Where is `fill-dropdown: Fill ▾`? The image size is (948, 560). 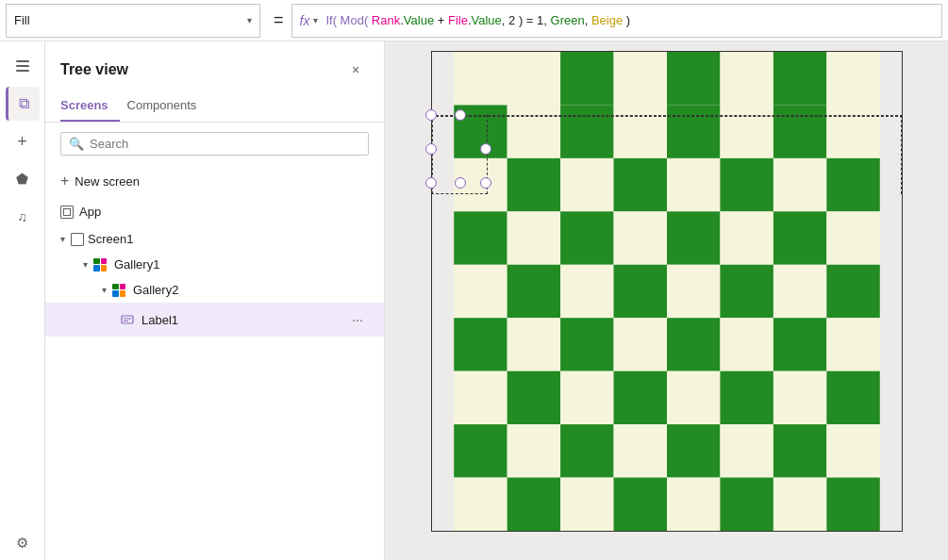 fill-dropdown: Fill ▾ is located at coordinates (133, 21).